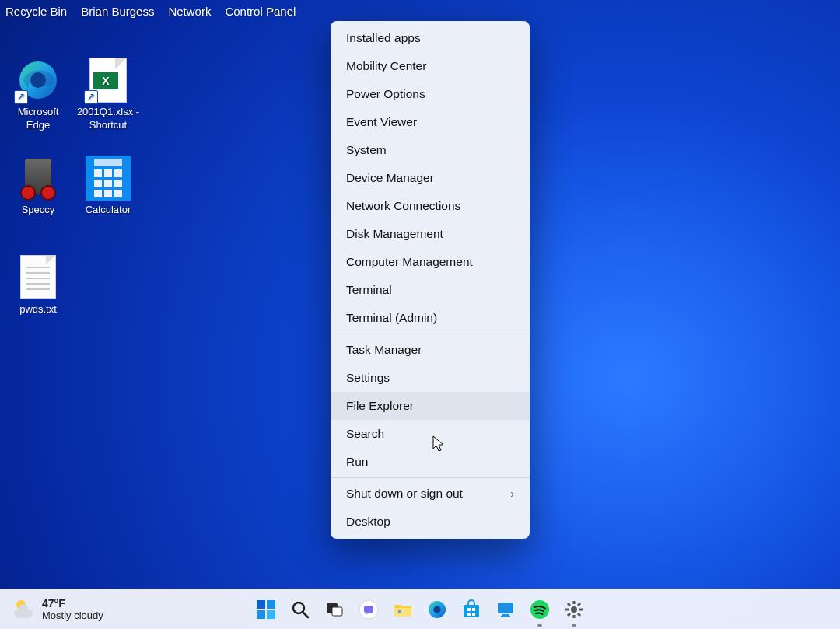  I want to click on desktop-icon-calculator: Calculator, so click(108, 187).